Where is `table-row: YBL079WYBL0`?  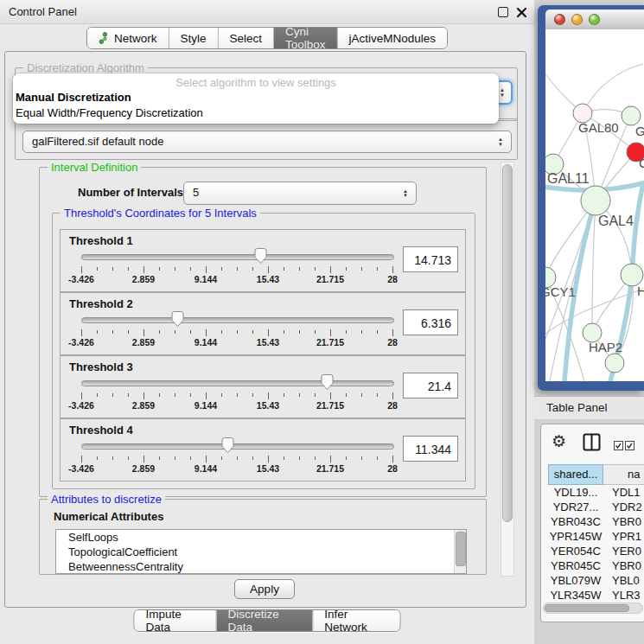
table-row: YBL079WYBL0 is located at coordinates (596, 581).